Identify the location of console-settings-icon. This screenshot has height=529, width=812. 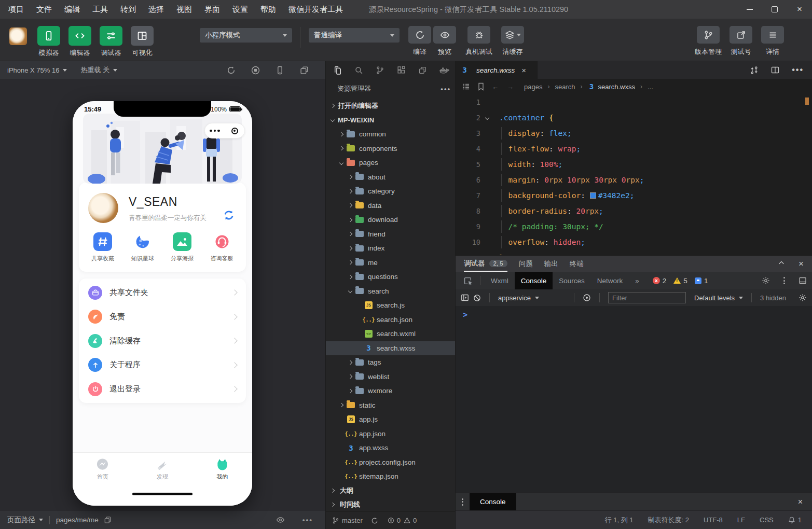
(803, 298).